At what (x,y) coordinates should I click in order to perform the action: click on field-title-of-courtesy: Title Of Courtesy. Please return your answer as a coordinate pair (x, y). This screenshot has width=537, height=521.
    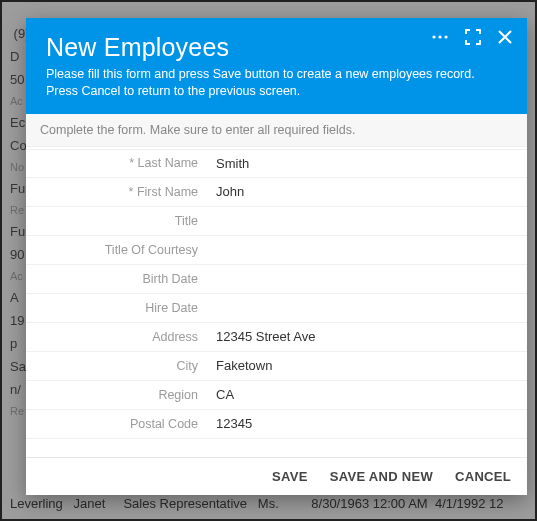
    Looking at the image, I should click on (276, 250).